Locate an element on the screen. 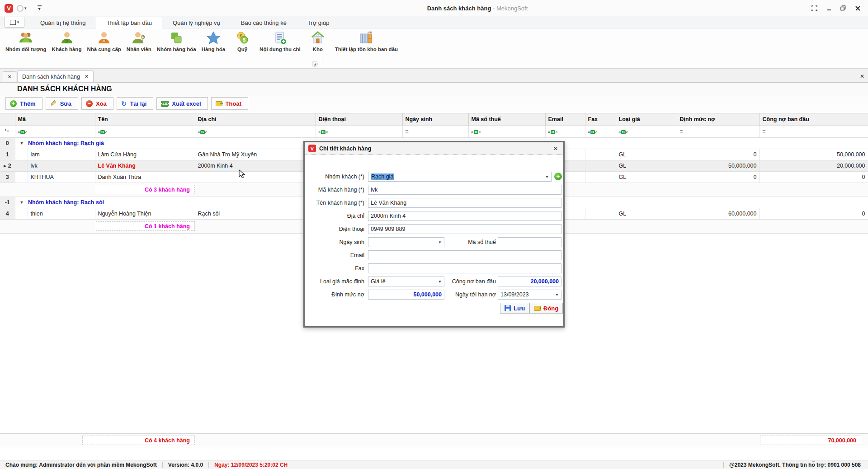 The width and height of the screenshot is (868, 469). status-version: Version: 4.0.0 is located at coordinates (185, 465).